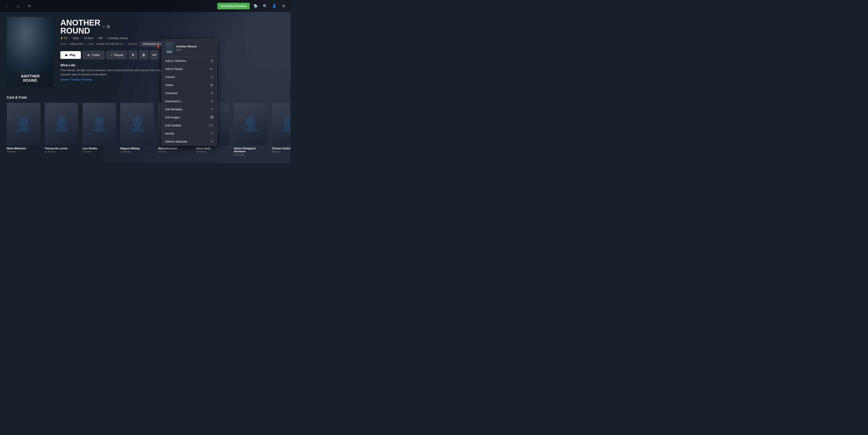  Describe the element at coordinates (30, 52) in the screenshot. I see `movie-poster: ANOTHER ROUND` at that location.